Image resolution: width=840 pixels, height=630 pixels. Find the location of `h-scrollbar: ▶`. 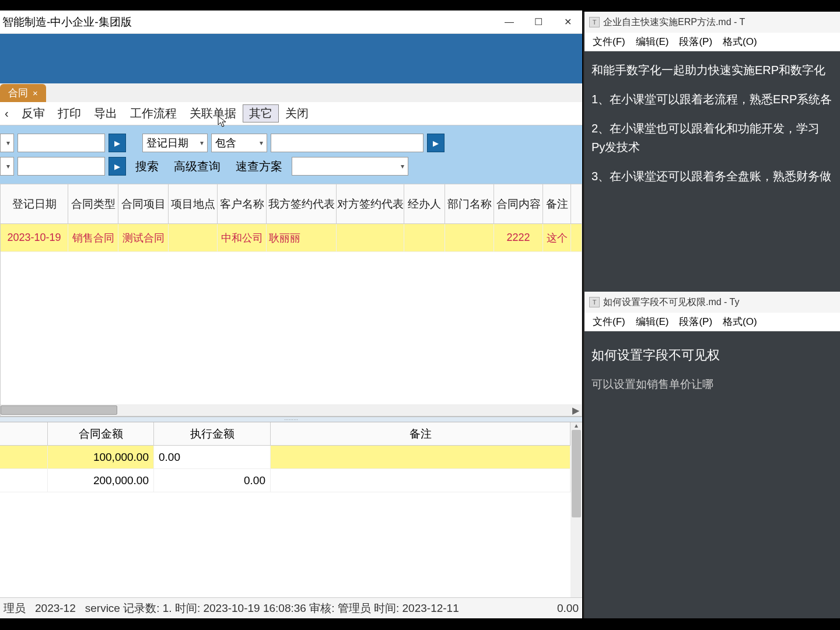

h-scrollbar: ▶ is located at coordinates (291, 410).